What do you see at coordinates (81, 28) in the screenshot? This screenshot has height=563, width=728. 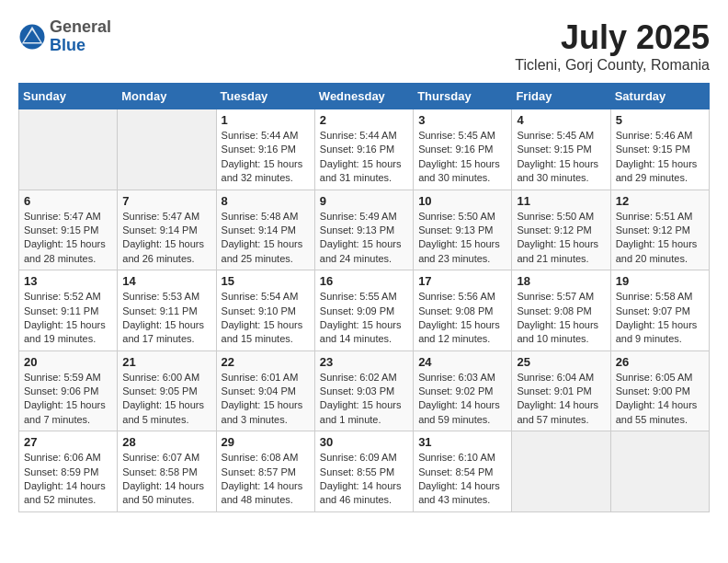 I see `logo-general: General` at bounding box center [81, 28].